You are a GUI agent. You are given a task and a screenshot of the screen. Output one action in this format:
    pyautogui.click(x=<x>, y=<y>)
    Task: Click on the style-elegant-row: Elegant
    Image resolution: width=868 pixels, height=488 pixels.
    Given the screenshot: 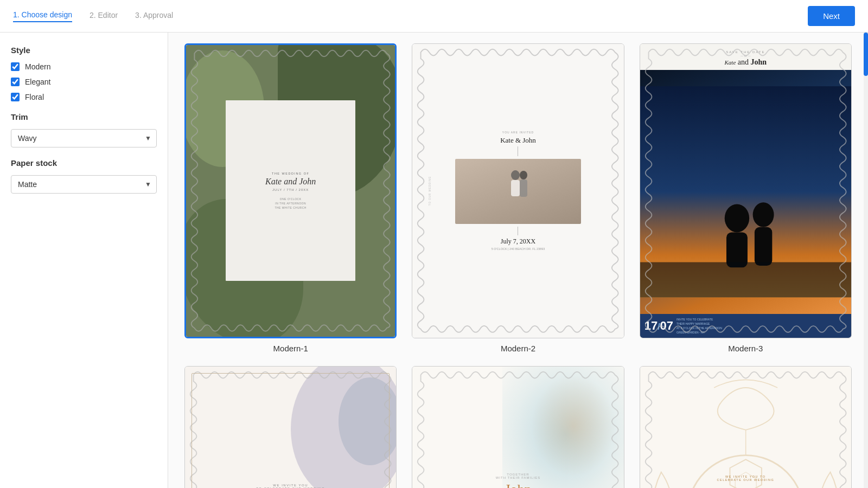 What is the action you would take?
    pyautogui.click(x=84, y=82)
    